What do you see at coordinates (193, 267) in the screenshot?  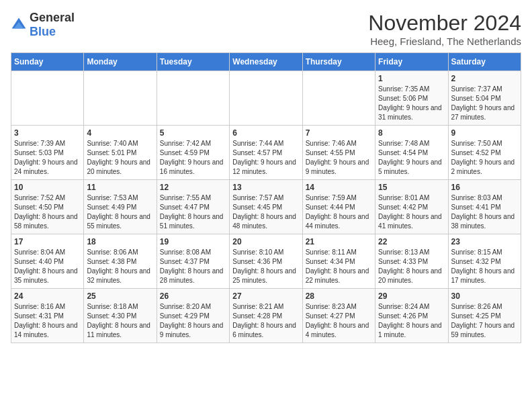 I see `day-info: Sunrise: 8:08 AM Sunset: 4:37 PM Dayligh…` at bounding box center [193, 267].